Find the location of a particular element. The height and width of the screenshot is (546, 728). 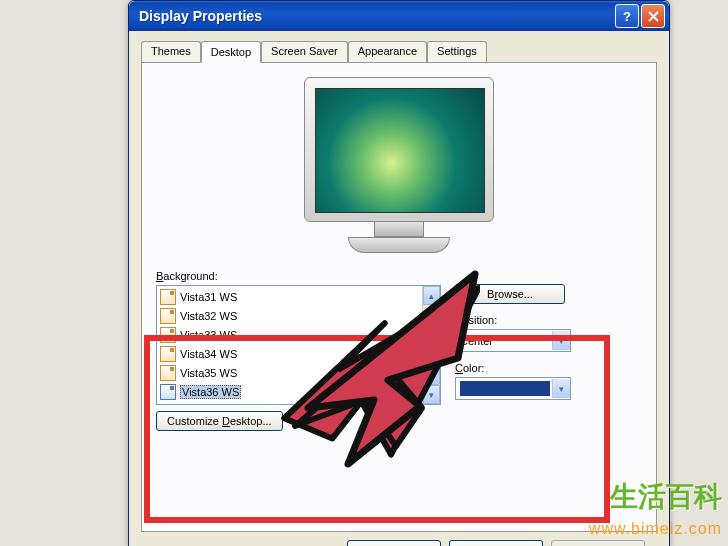

list-item-label: Vista36 WS is located at coordinates (210, 392).